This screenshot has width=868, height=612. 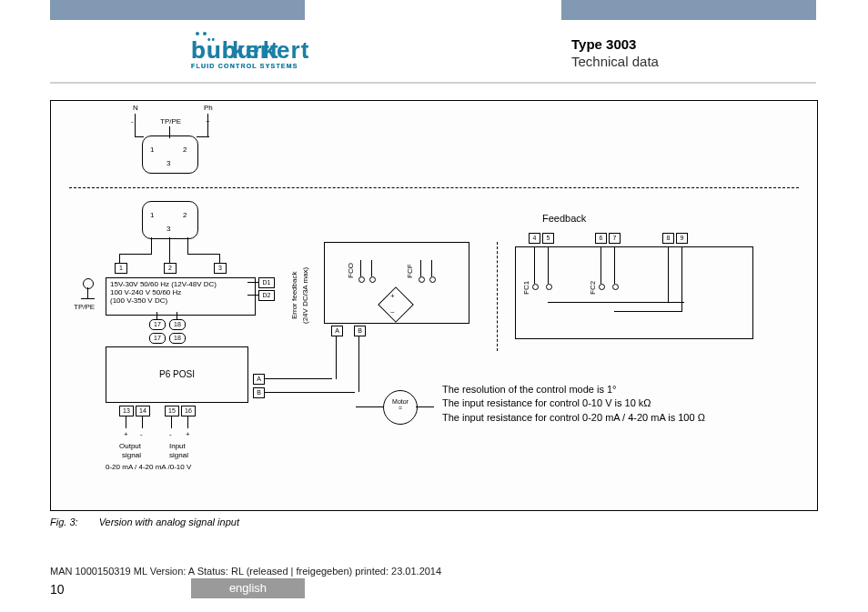 I want to click on t18a: 18, so click(x=177, y=325).